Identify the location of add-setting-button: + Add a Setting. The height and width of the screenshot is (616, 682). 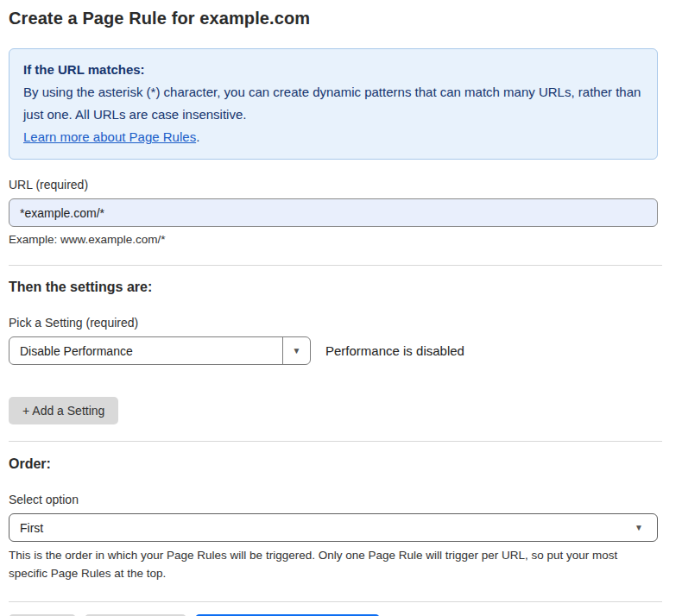
(64, 411).